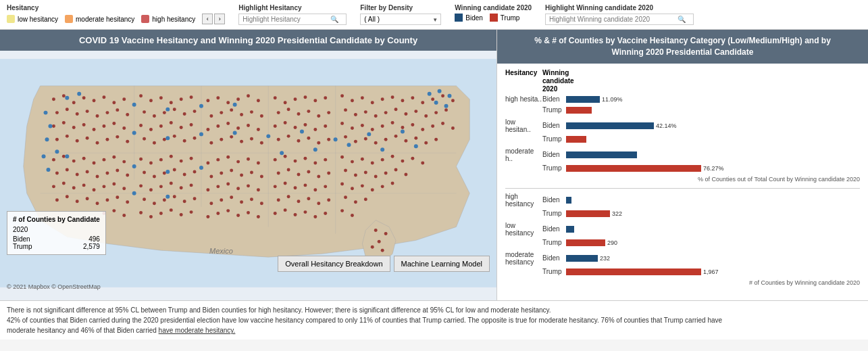  Describe the element at coordinates (207, 19) in the screenshot. I see `nav-left-arrow: ‹` at that location.